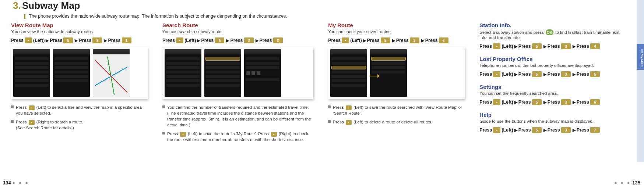  Describe the element at coordinates (80, 32) in the screenshot. I see `section-subtitle: You can view the nationwide subway route…` at that location.